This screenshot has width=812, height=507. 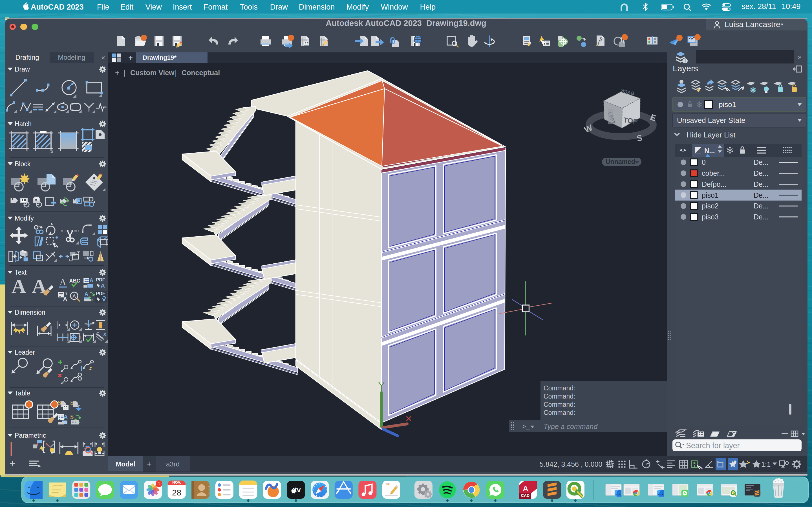 I want to click on svg-text: 5.842, 3.456 , 0.000, so click(x=570, y=464).